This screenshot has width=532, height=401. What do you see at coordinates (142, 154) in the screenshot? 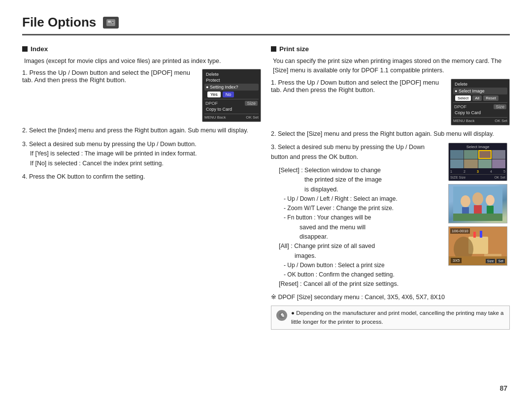
I see `step-3: 3. Select a desired sub menu by pressing…` at bounding box center [142, 154].